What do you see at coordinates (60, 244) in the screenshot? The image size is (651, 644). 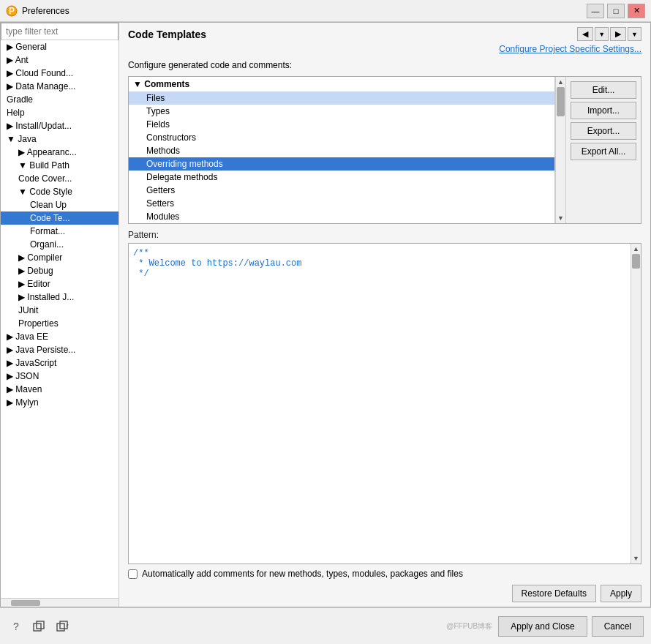 I see `tree-item-organize-imports: Organi...` at bounding box center [60, 244].